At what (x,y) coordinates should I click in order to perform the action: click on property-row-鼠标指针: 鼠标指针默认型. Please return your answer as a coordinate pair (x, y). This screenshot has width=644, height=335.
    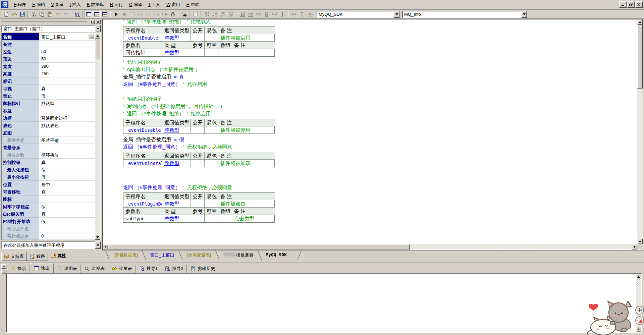
    Looking at the image, I should click on (48, 103).